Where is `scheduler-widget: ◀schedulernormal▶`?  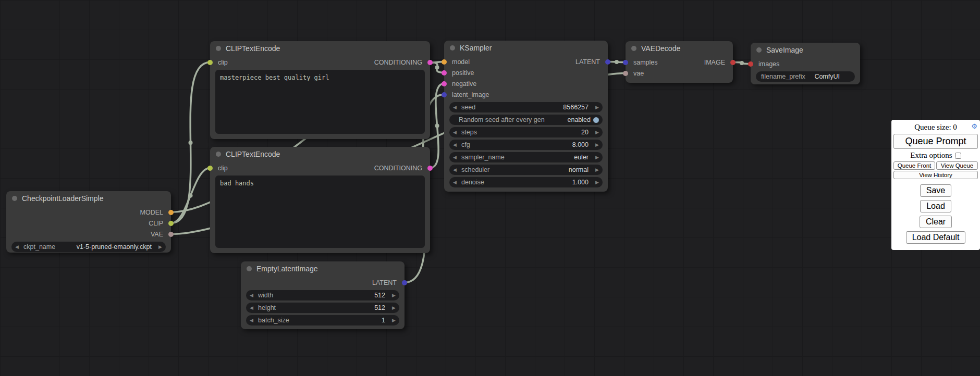
scheduler-widget: ◀schedulernormal▶ is located at coordinates (526, 170).